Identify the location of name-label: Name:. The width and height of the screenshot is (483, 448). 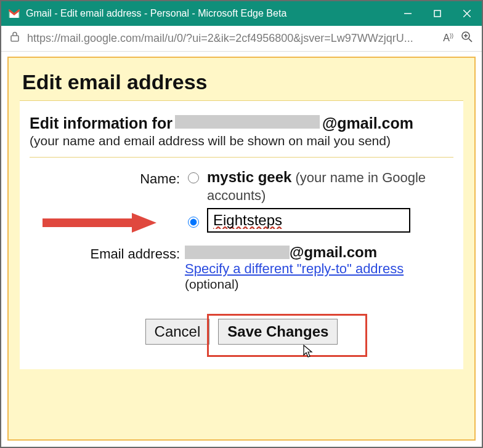
(103, 186).